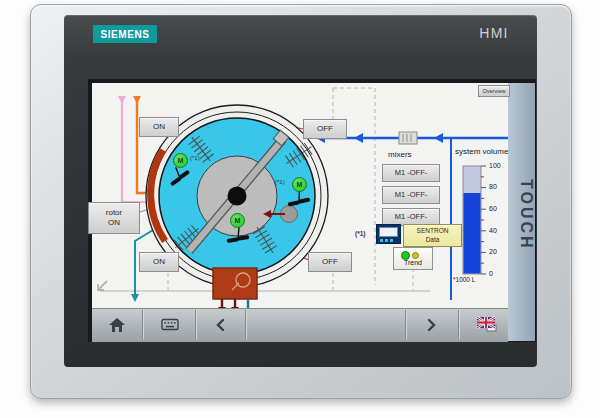 The height and width of the screenshot is (418, 600). I want to click on gauge-tick-60: 60, so click(498, 208).